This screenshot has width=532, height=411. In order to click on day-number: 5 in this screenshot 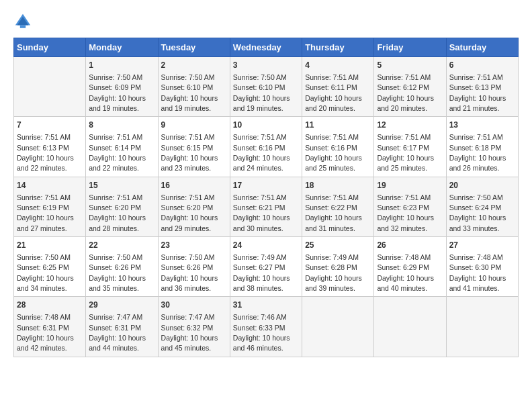, I will do `click(410, 66)`.